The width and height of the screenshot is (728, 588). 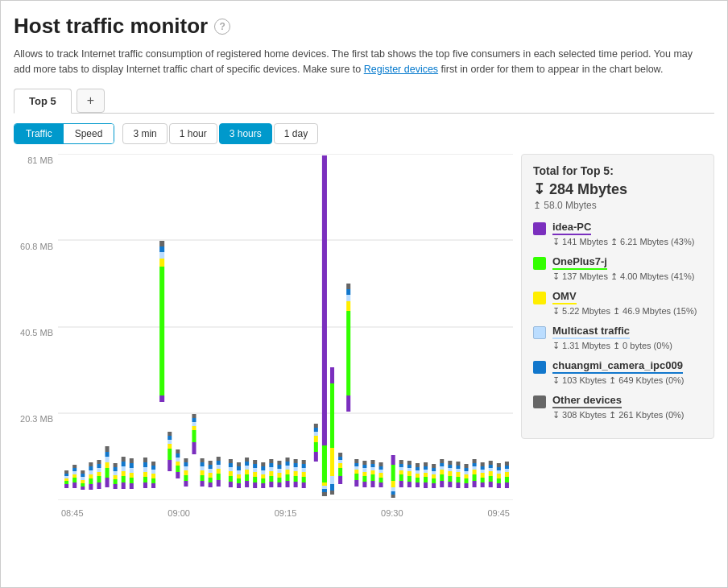 What do you see at coordinates (40, 160) in the screenshot?
I see `y-label-0: 81 MB` at bounding box center [40, 160].